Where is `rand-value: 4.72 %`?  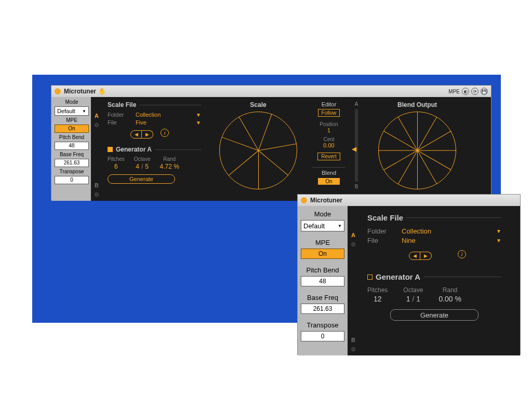
rand-value: 4.72 % is located at coordinates (169, 167).